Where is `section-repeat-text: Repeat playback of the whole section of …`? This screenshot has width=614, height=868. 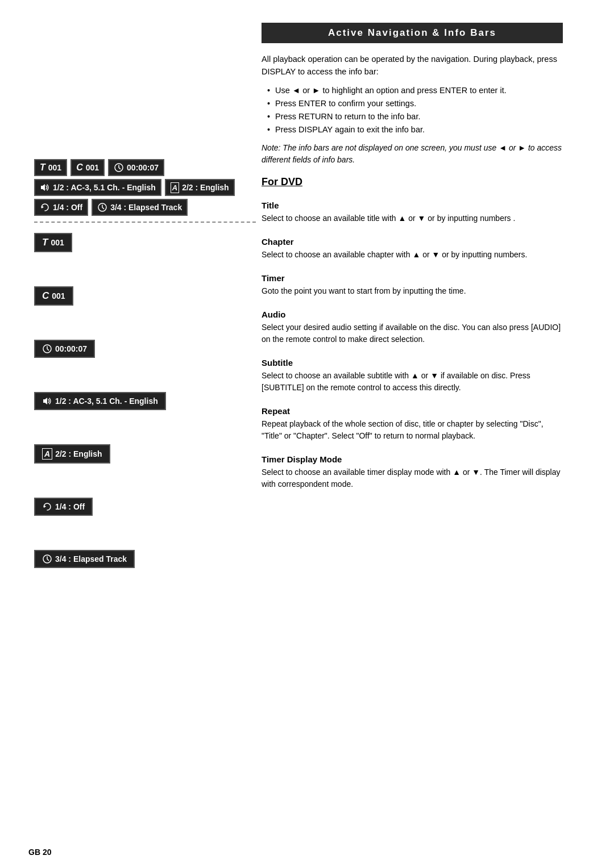 section-repeat-text: Repeat playback of the whole section of … is located at coordinates (412, 430).